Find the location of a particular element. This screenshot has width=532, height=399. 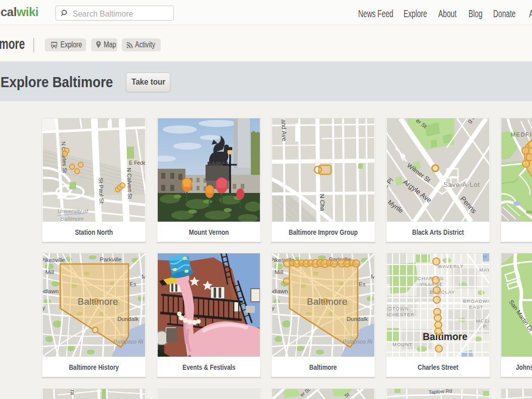

svg-text: NCHESTER is located at coordinates (401, 314).